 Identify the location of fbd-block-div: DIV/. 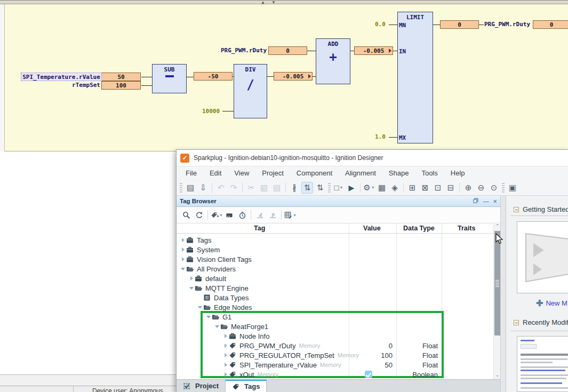
(251, 91).